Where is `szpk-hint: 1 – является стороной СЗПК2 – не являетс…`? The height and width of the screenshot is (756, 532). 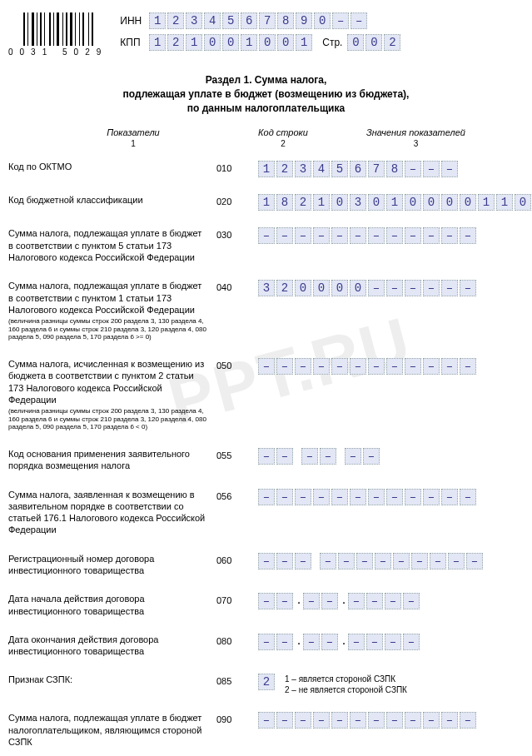
szpk-hint: 1 – является стороной СЗПК2 – не являетс… is located at coordinates (346, 684).